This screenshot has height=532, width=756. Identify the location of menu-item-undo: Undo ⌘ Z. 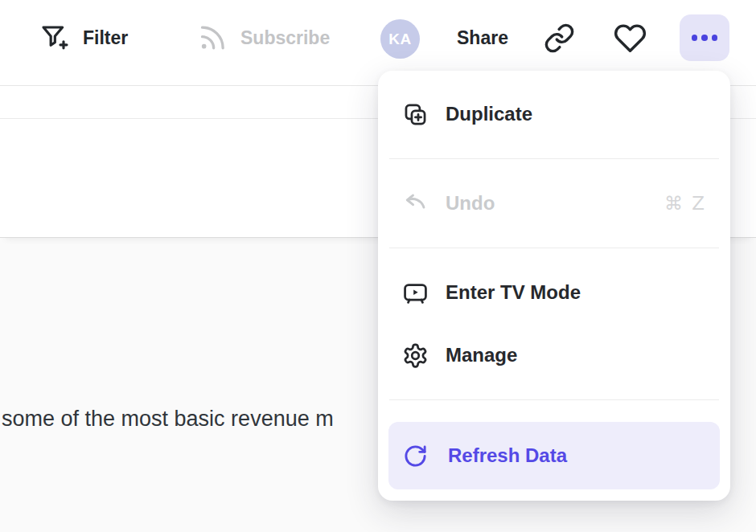
(554, 203).